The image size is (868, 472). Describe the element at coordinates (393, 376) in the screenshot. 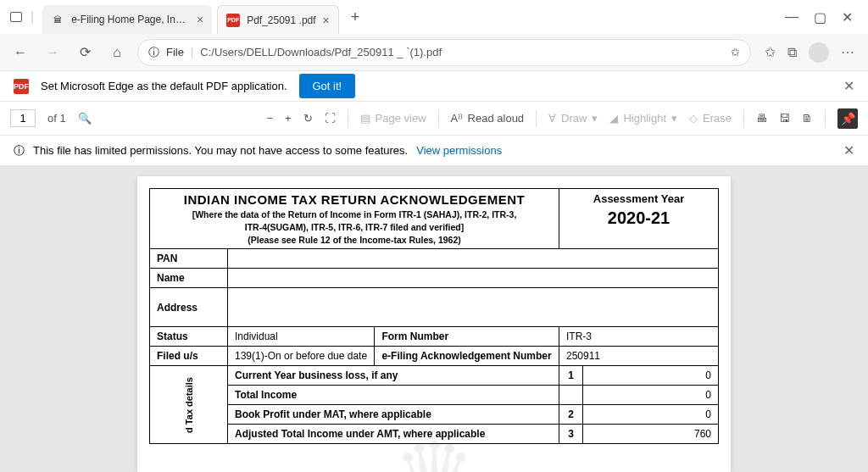

I see `tax-row-label: Current Year business loss, if any` at that location.